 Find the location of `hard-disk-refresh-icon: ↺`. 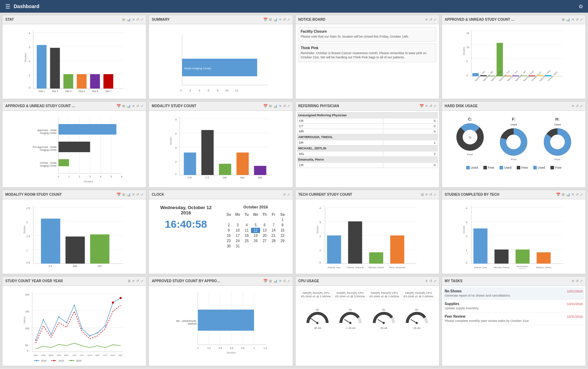

hard-disk-refresh-icon: ↺ is located at coordinates (577, 106).